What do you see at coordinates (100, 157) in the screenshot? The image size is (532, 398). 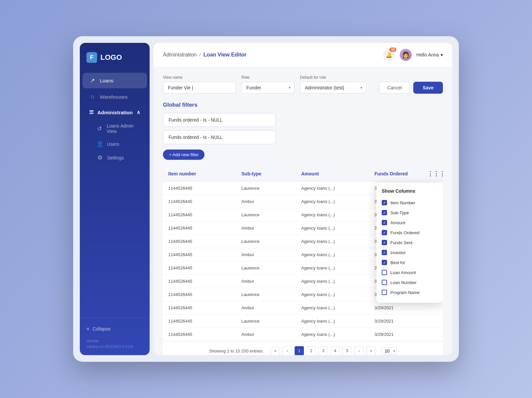 I see `settings-icon: ⚙` at bounding box center [100, 157].